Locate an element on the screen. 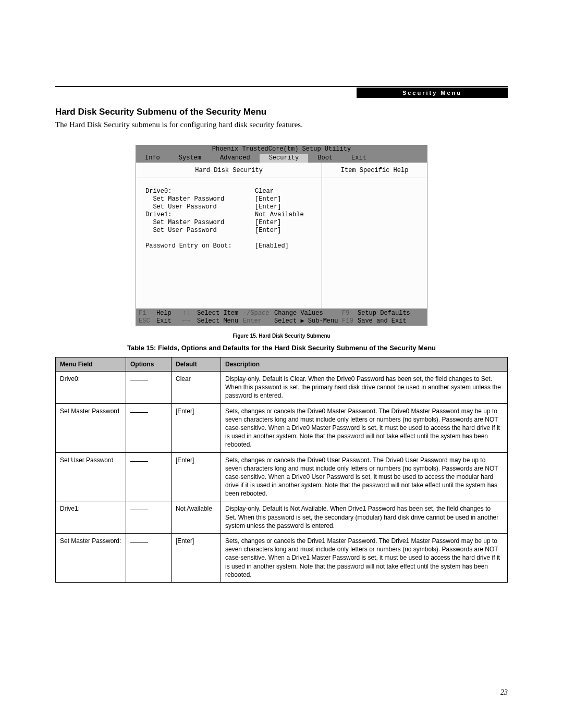 This screenshot has width=563, height=728. bios-item-row: Drive1:Not Available is located at coordinates (230, 215).